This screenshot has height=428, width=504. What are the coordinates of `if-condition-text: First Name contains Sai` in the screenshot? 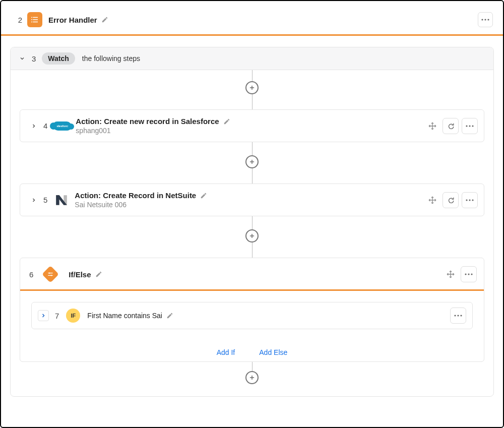 It's located at (125, 316).